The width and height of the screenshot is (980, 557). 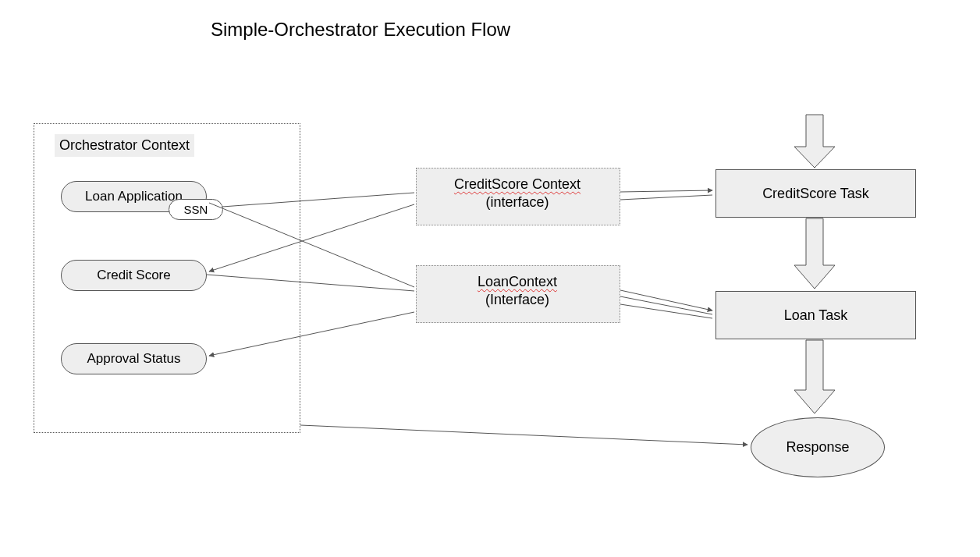 What do you see at coordinates (196, 209) in the screenshot?
I see `ssn-node: SSN` at bounding box center [196, 209].